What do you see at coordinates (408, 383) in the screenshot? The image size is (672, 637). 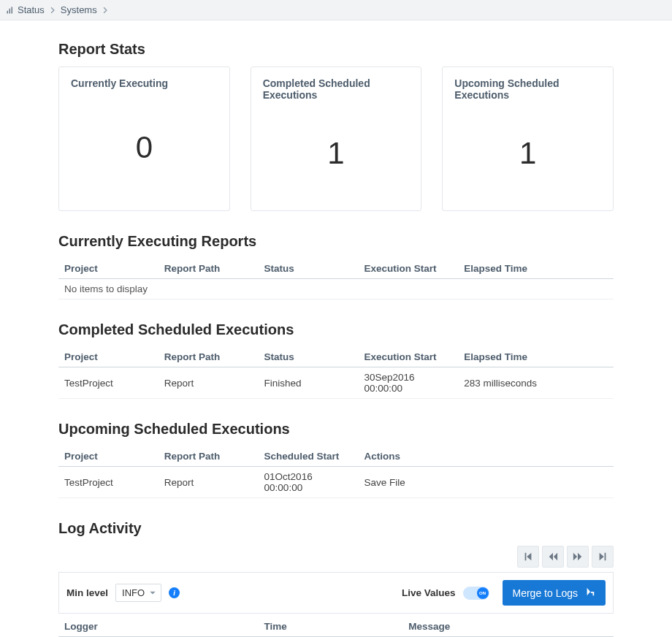 I see `cell-start: 30Sep2016 00:00:00` at bounding box center [408, 383].